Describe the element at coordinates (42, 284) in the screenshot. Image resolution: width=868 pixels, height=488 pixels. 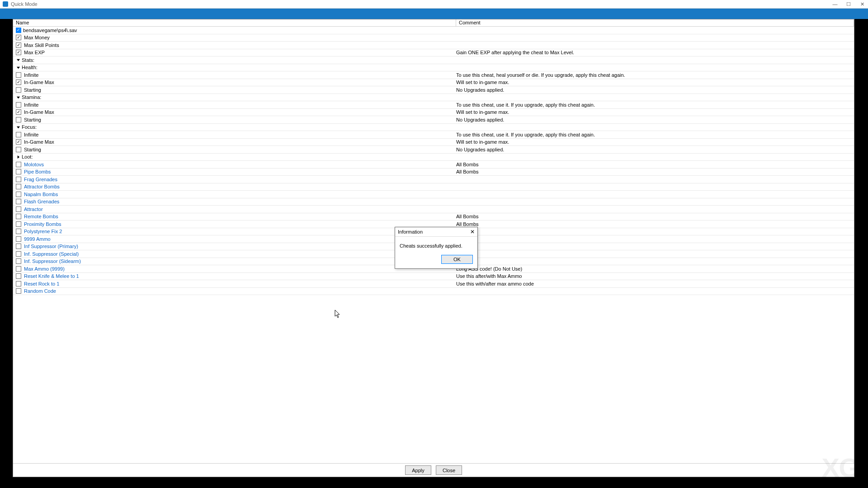
I see `row-label: Reset Rock to 1` at that location.